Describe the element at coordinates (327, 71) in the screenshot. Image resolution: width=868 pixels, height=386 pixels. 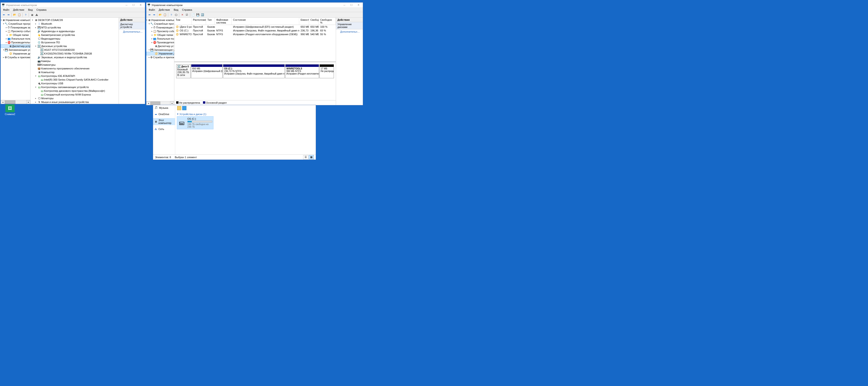
I see `partition: 17 МБНе распределе` at that location.